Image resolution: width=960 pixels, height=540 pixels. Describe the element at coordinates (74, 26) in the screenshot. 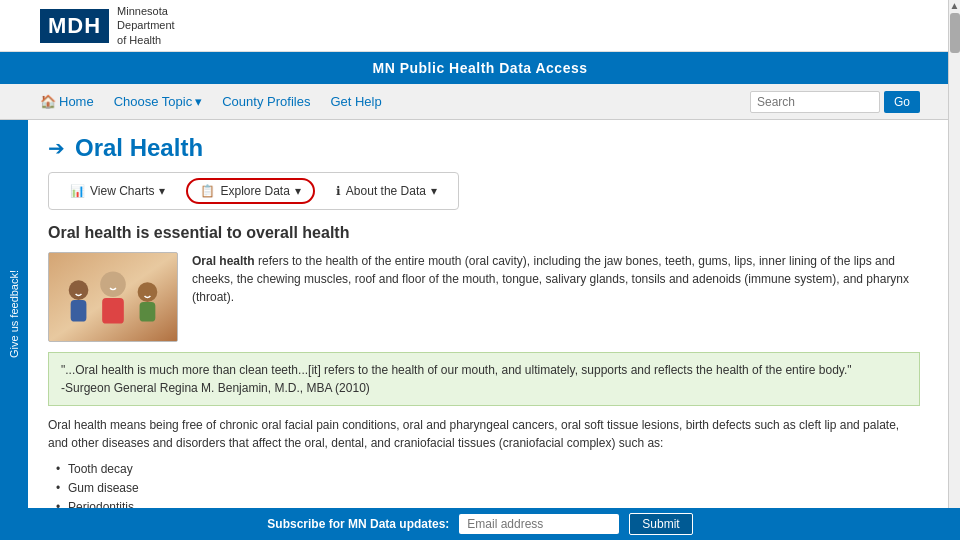

I see `mdh-logo-box: MDH` at that location.